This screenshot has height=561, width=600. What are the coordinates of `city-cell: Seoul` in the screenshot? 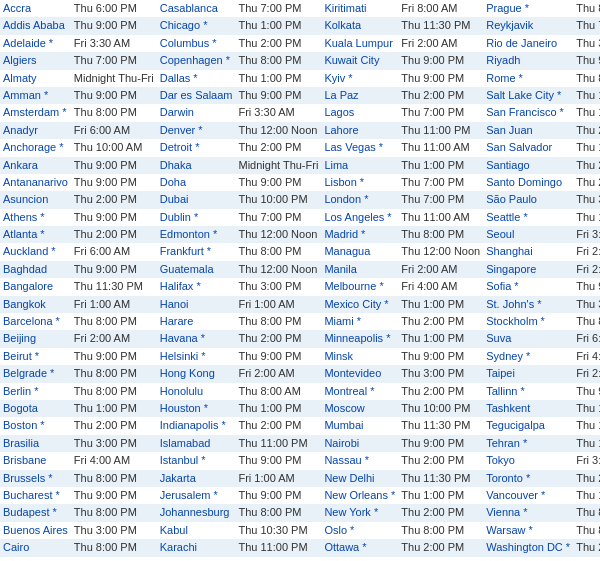 It's located at (528, 234).